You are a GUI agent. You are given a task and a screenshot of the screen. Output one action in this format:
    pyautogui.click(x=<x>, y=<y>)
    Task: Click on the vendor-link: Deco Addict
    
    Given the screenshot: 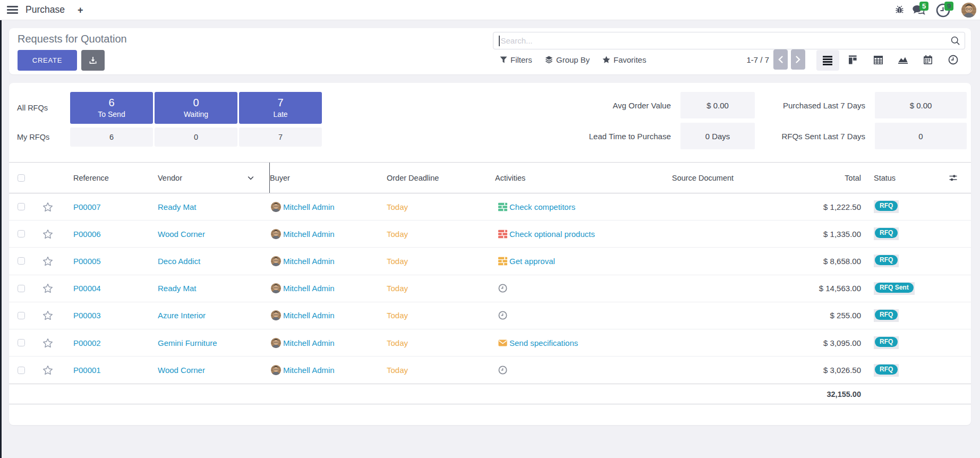 What is the action you would take?
    pyautogui.click(x=179, y=261)
    